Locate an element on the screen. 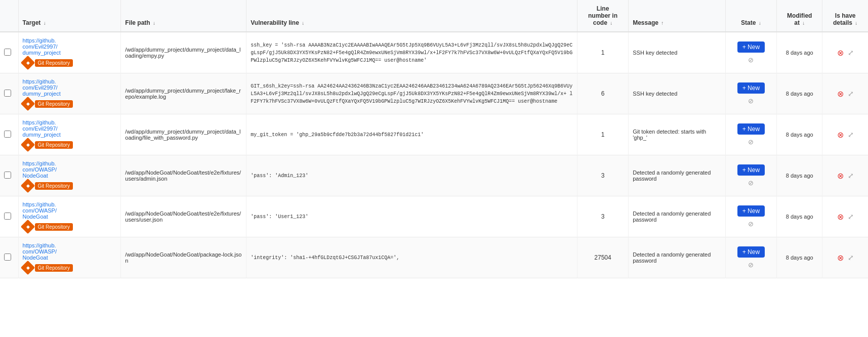 This screenshot has height=337, width=868. table-row: https://github.com/OWASP/NodeGoat ◆ Git … is located at coordinates (434, 258).